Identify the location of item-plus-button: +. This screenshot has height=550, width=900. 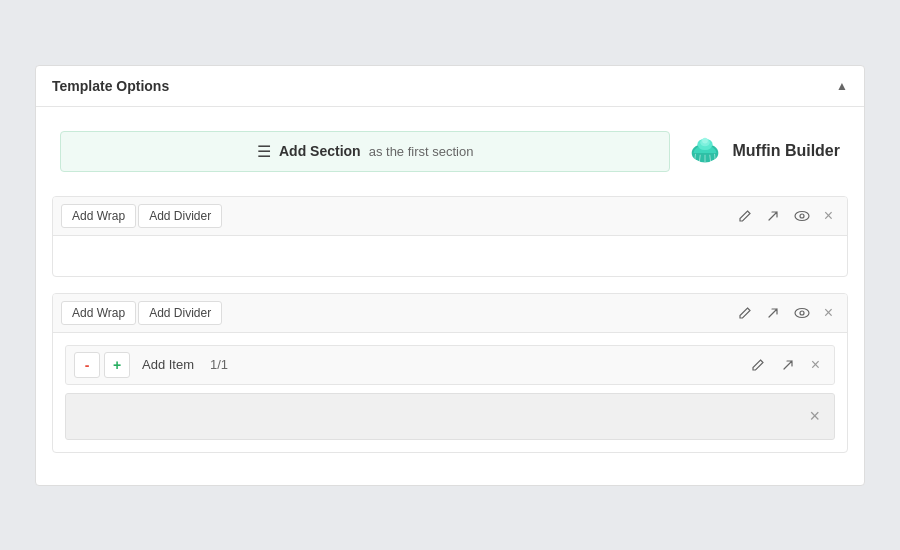
(117, 365).